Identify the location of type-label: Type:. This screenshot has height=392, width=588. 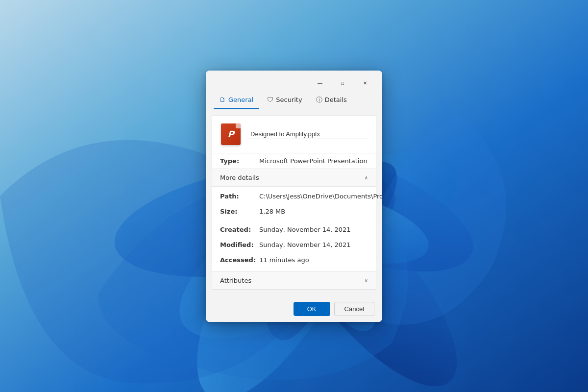
(240, 161).